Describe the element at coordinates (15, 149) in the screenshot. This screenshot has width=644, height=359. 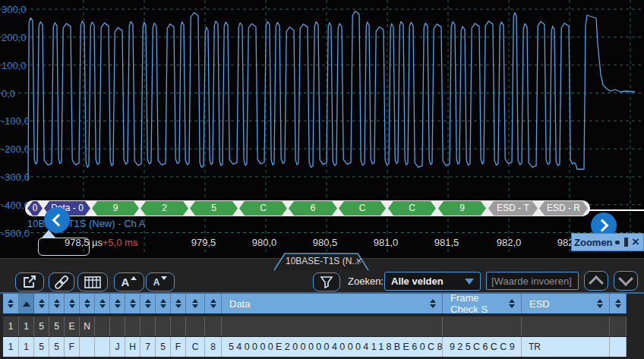
I see `y-axis-label: -200,0` at that location.